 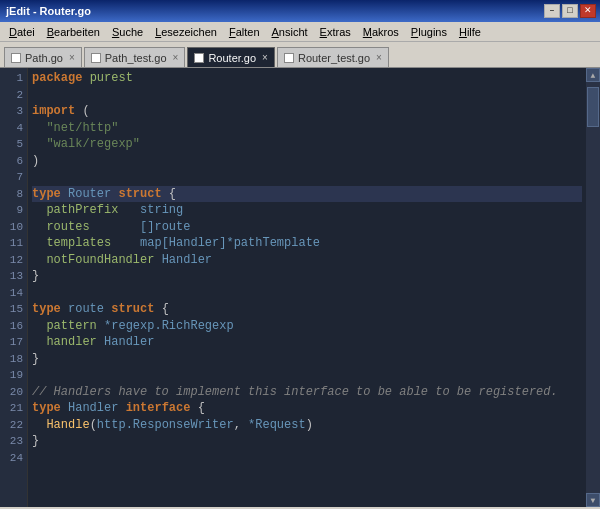 What do you see at coordinates (334, 58) in the screenshot?
I see `tab-label: Router_test.go` at bounding box center [334, 58].